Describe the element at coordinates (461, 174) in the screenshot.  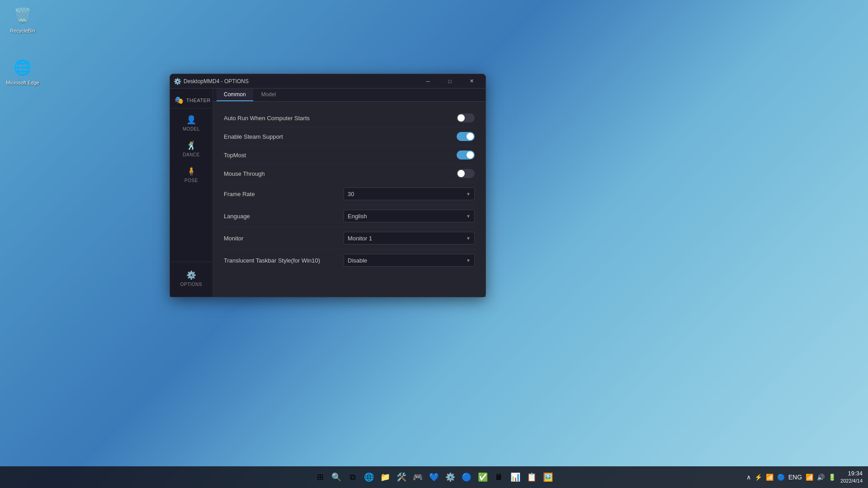
I see `mouse-through-knob` at that location.